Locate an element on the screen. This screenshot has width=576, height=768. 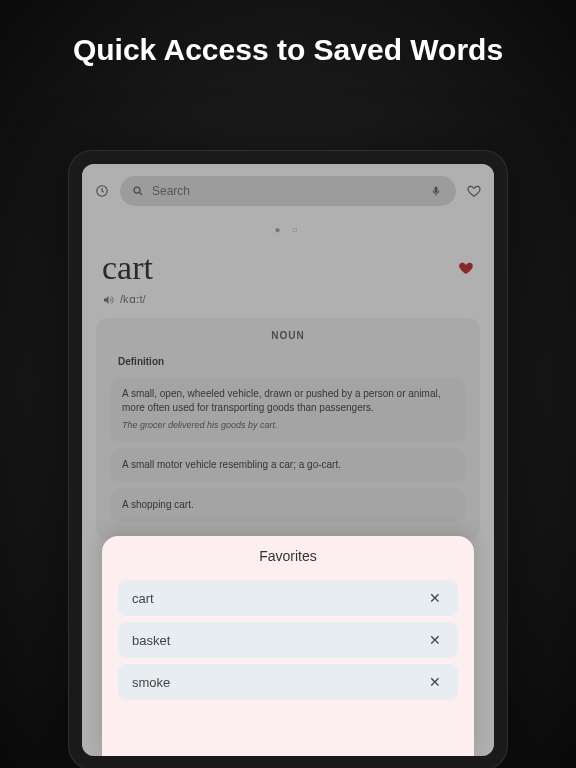
definition-block: A small, open, wheeled vehicle, drawn or… is located at coordinates (288, 410).